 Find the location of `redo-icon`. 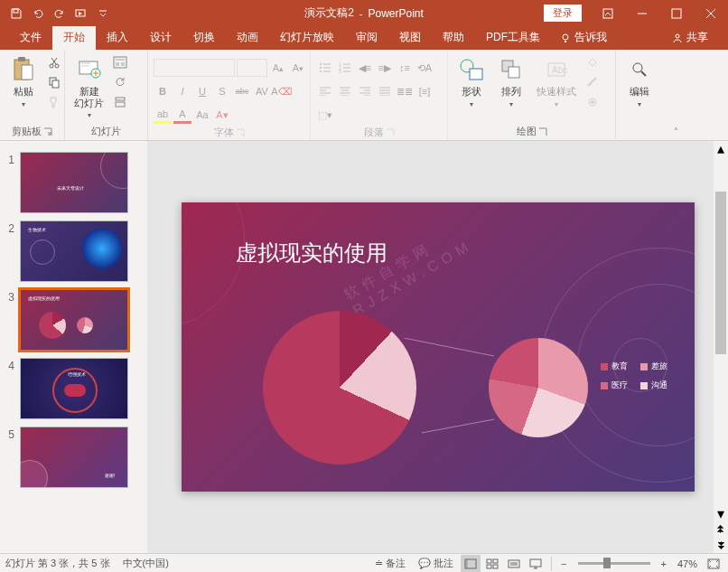

redo-icon is located at coordinates (60, 14).